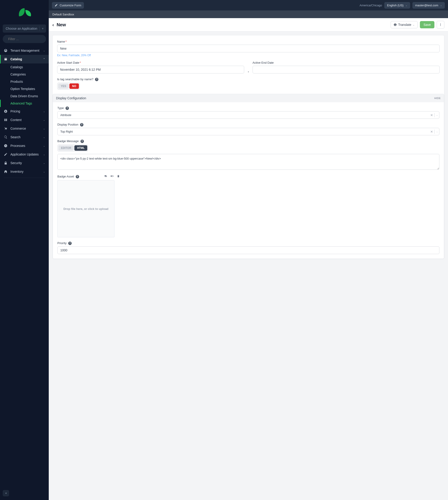 The image size is (448, 500). I want to click on building-icon, so click(6, 172).